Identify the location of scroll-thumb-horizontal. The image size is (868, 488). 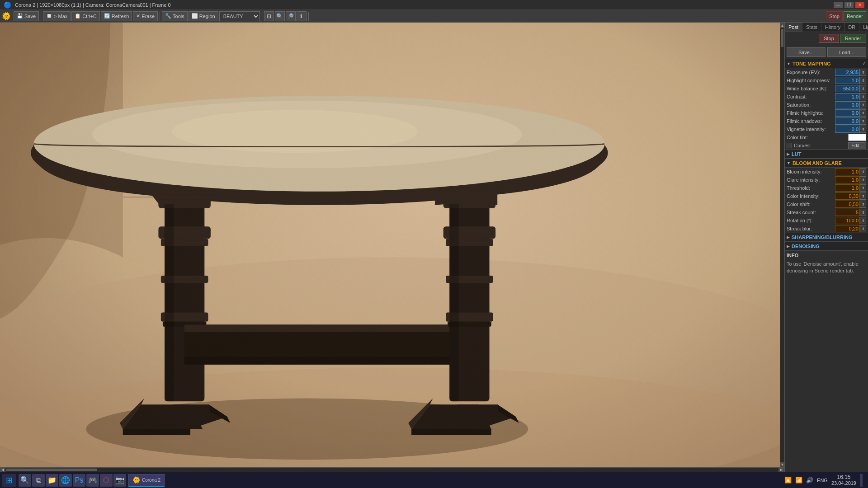
(52, 470).